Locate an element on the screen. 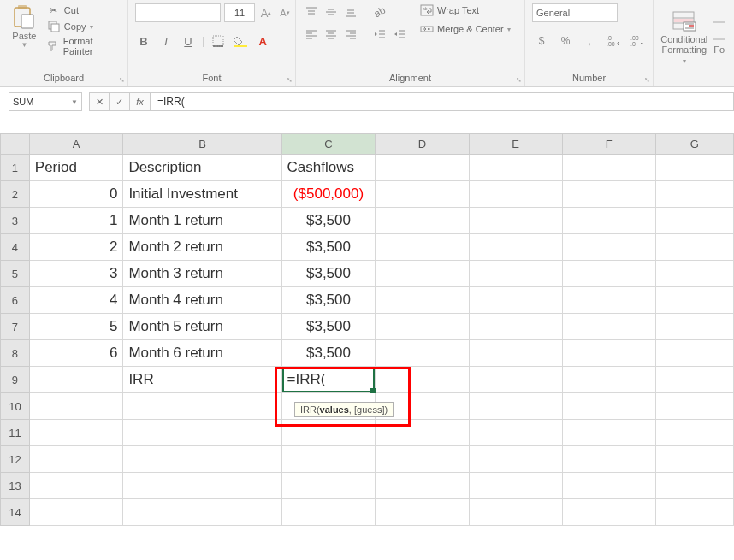  cell-C8: $3,500 is located at coordinates (329, 354).